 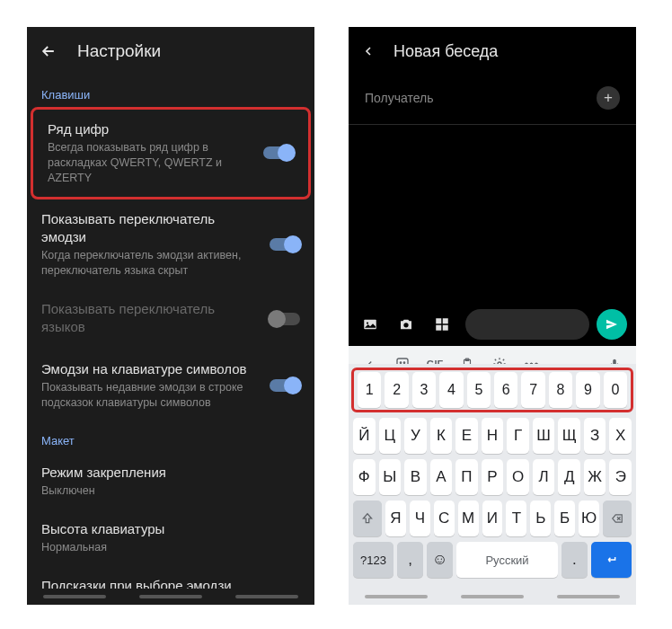 I want to click on key-Ю: Ю, so click(x=589, y=518).